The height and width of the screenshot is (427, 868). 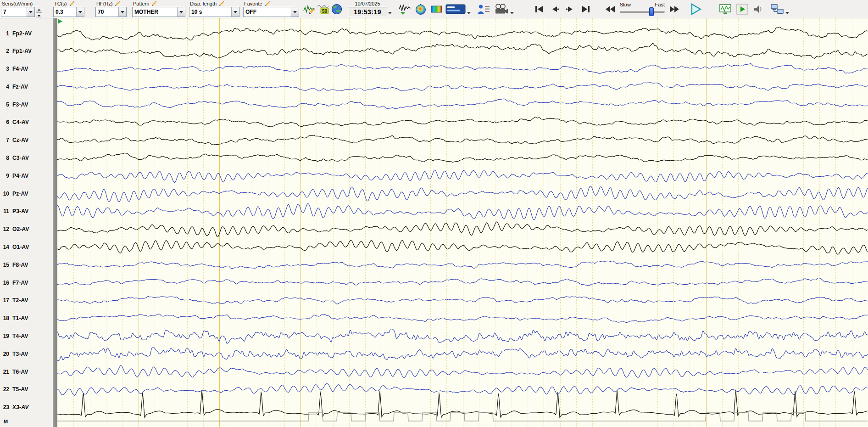 What do you see at coordinates (5, 105) in the screenshot?
I see `channel-number: 5` at bounding box center [5, 105].